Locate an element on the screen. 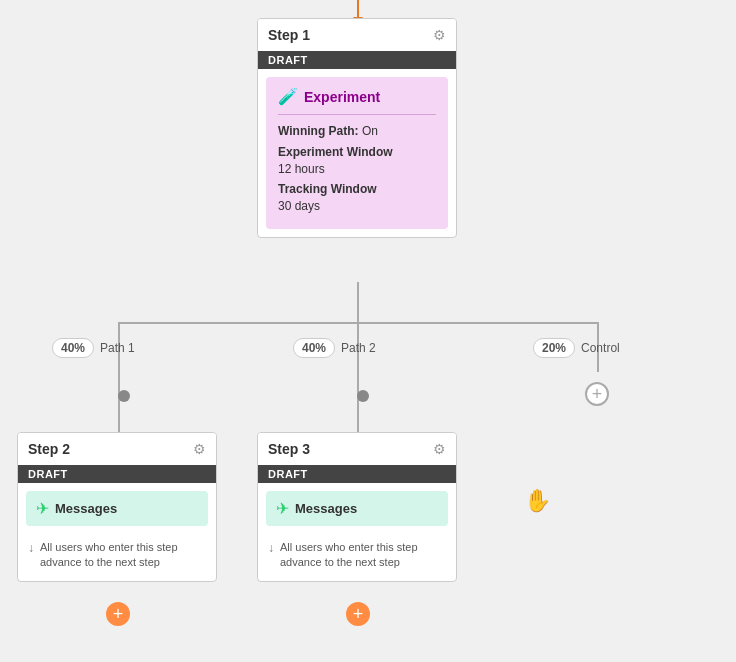  step1-gear-icon: ⚙ is located at coordinates (440, 35).